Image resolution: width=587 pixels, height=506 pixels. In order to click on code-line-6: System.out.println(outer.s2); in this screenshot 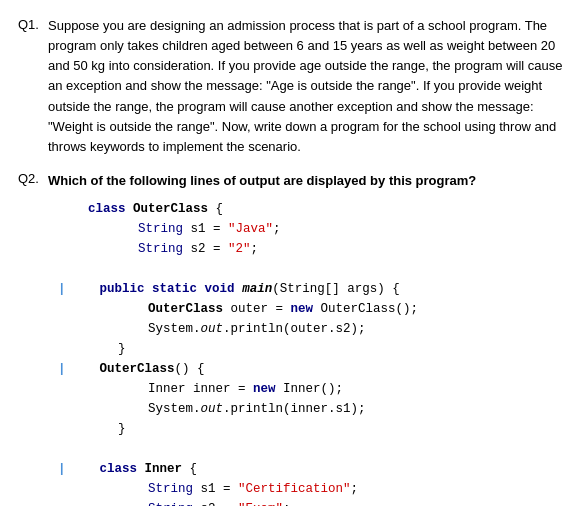, I will do `click(314, 329)`.